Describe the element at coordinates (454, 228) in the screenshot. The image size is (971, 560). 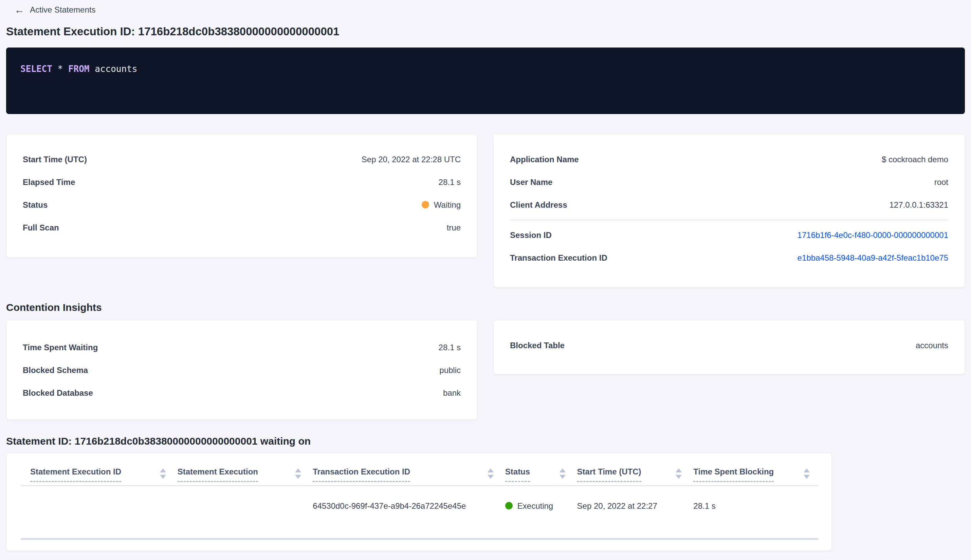
I see `full-scan-value: true` at that location.